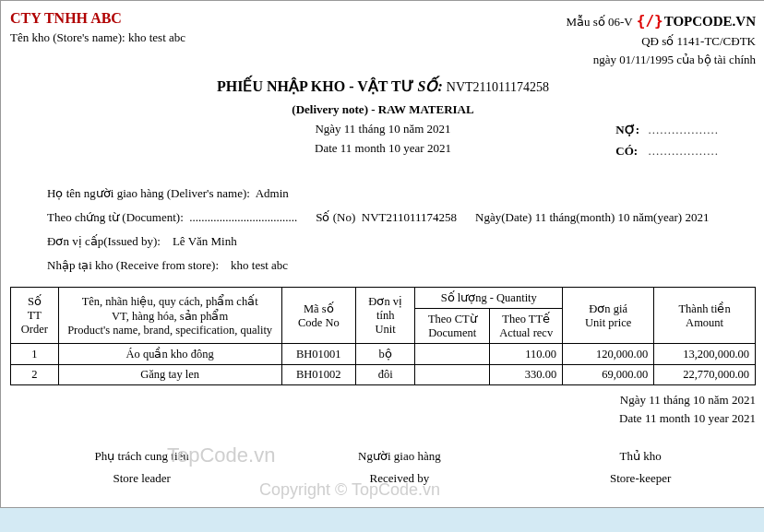 The image size is (764, 532). What do you see at coordinates (336, 218) in the screenshot?
I see `sono-label: Số (No)` at bounding box center [336, 218].